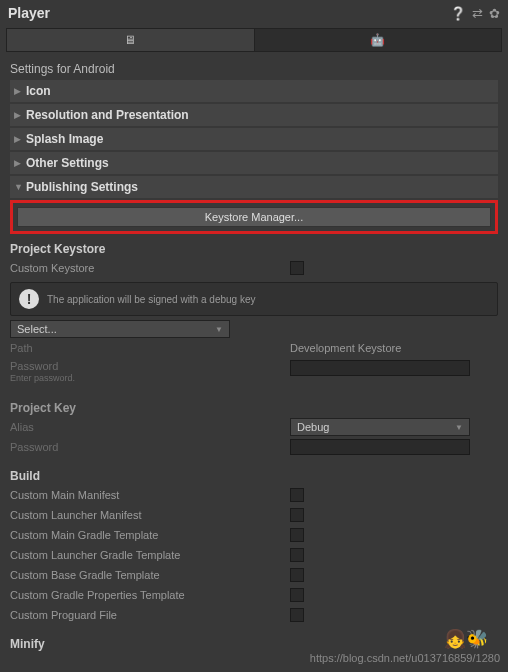 This screenshot has width=508, height=672. I want to click on tab-android: 🤖, so click(378, 40).